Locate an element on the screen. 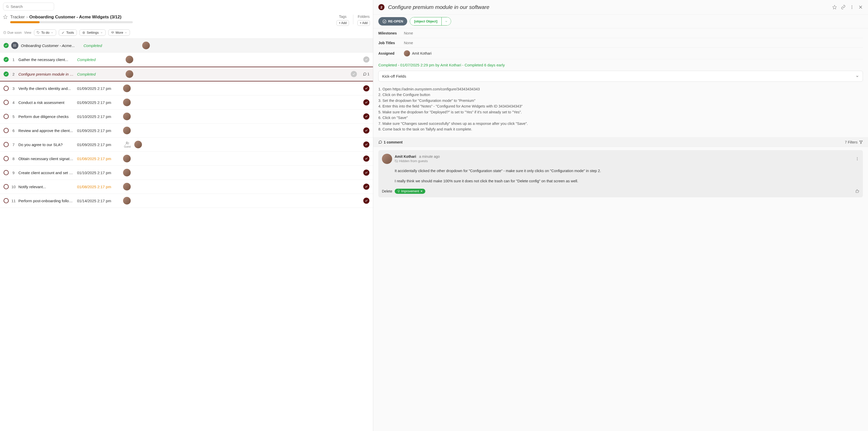 The height and width of the screenshot is (431, 868). instruction-line: 4. Enter this into the field "Notes" - "… is located at coordinates (621, 106).